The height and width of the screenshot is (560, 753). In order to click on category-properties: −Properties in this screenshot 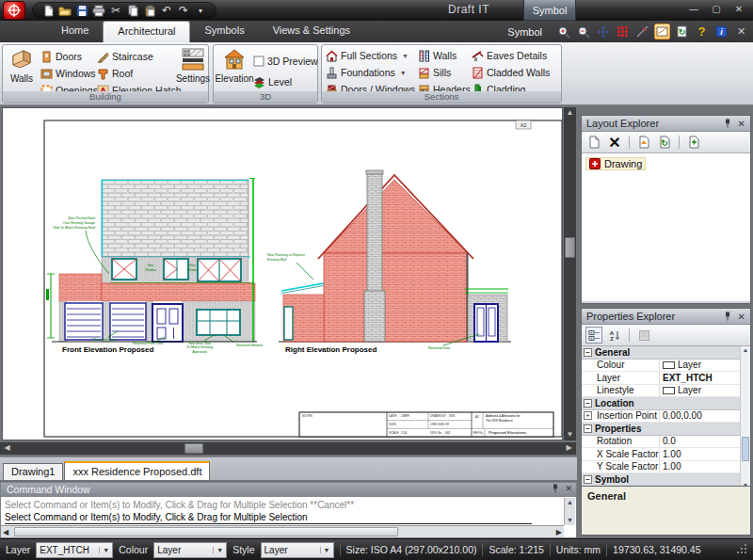, I will do `click(666, 429)`.